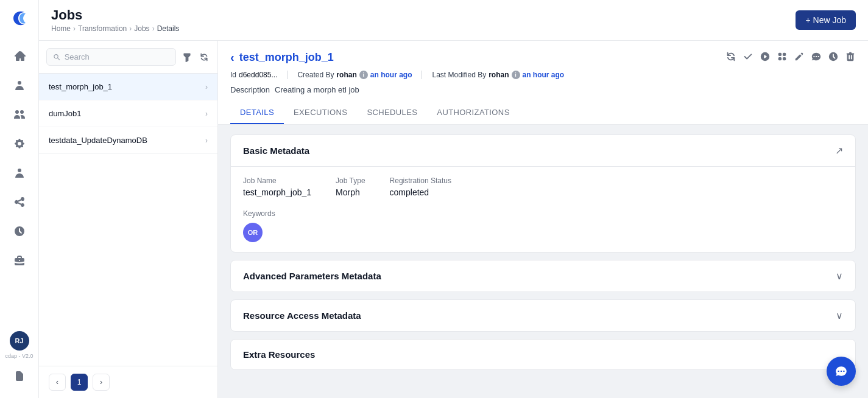 This screenshot has width=868, height=398. Describe the element at coordinates (19, 341) in the screenshot. I see `user-avatar: RJ` at that location.